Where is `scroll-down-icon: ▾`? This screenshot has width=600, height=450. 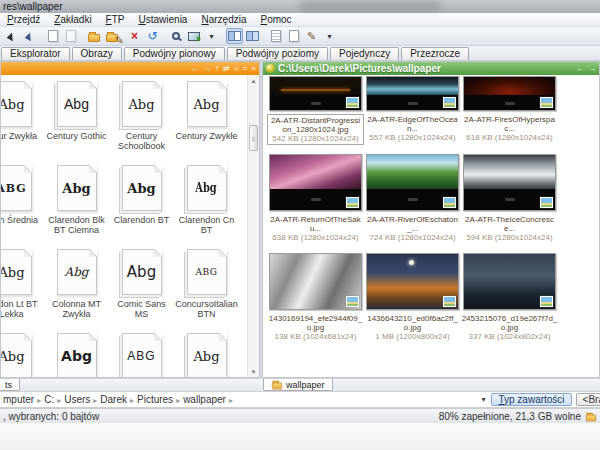 scroll-down-icon: ▾ is located at coordinates (254, 372).